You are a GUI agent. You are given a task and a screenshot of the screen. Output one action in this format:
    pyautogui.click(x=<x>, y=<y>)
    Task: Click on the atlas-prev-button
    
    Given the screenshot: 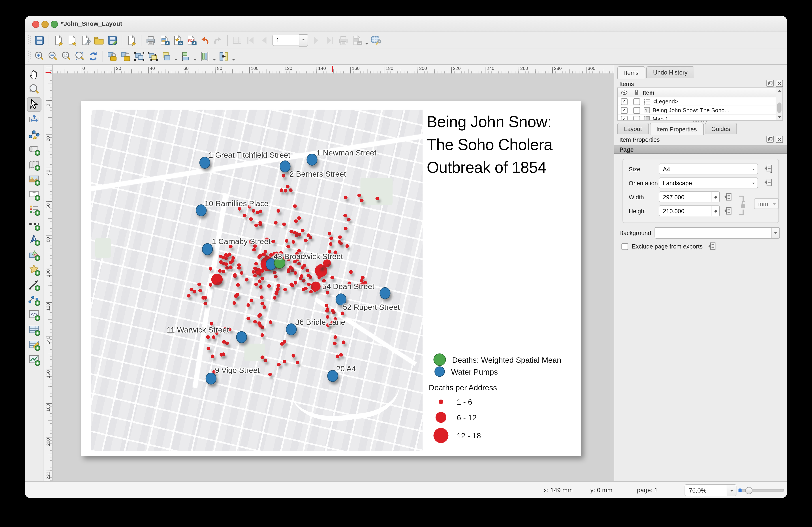 What is the action you would take?
    pyautogui.click(x=264, y=40)
    